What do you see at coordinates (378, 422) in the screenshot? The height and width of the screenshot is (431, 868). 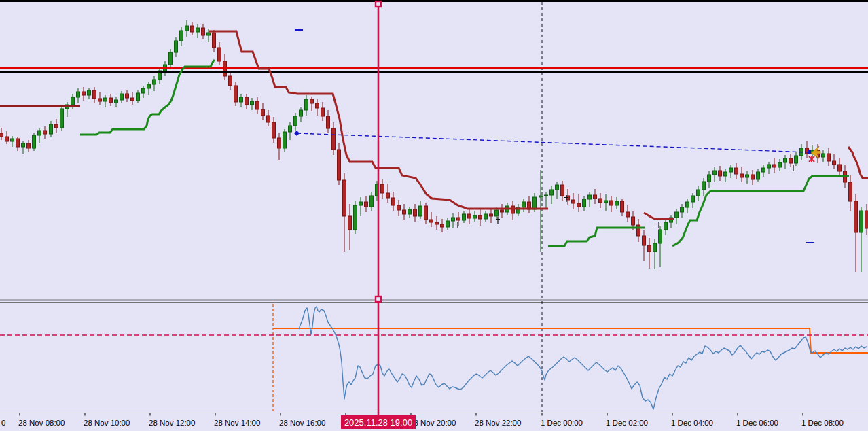 I see `crosshair-time-badge: 2025.11.28 19:00` at bounding box center [378, 422].